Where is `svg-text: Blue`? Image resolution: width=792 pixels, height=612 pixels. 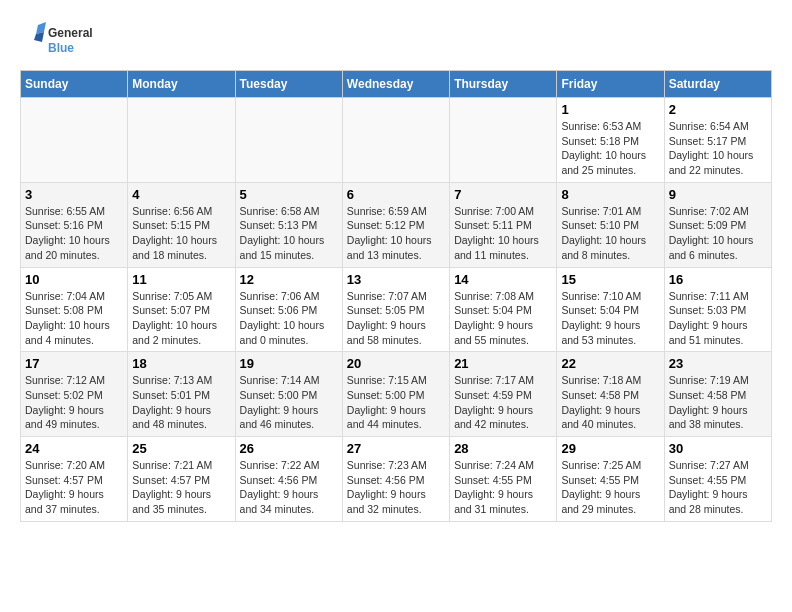
svg-text: Blue is located at coordinates (61, 48).